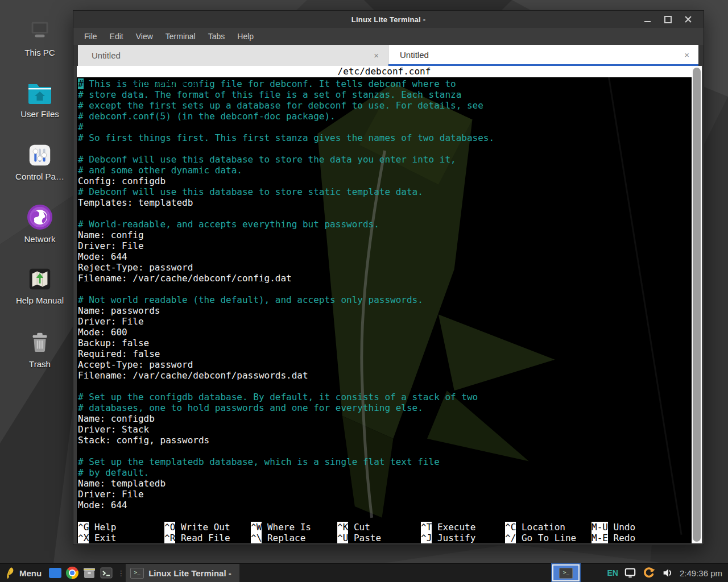 The width and height of the screenshot is (728, 582). What do you see at coordinates (106, 538) in the screenshot?
I see `shortcut-label: Exit` at bounding box center [106, 538].